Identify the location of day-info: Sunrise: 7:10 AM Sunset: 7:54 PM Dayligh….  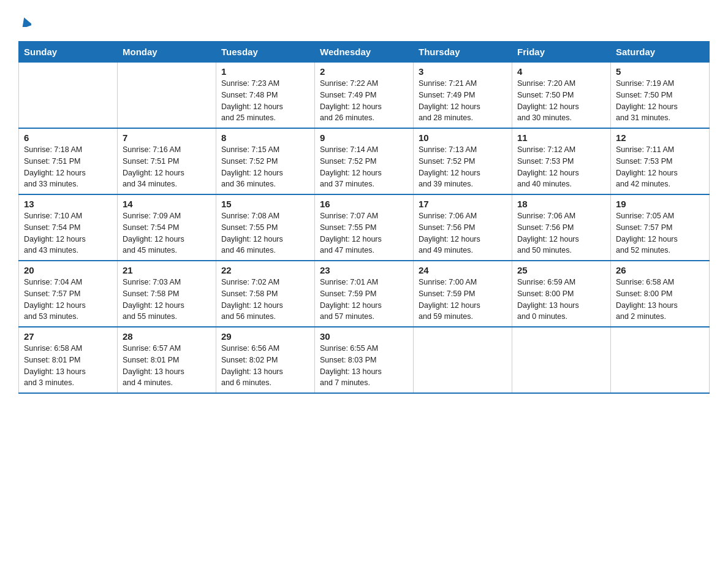
(68, 233).